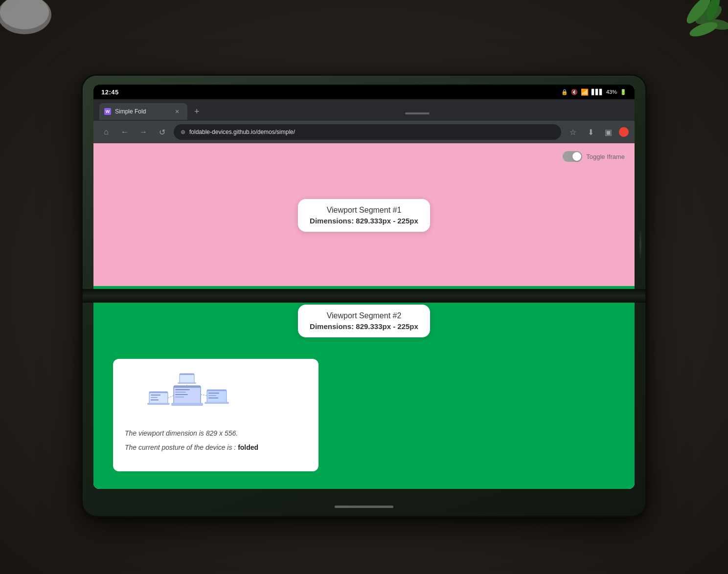 The width and height of the screenshot is (728, 574). What do you see at coordinates (573, 132) in the screenshot?
I see `bookmark-icon: ☆` at bounding box center [573, 132].